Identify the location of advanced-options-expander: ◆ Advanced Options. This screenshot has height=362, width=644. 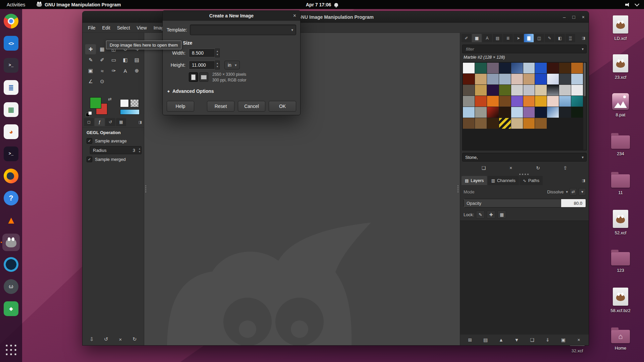
(191, 91).